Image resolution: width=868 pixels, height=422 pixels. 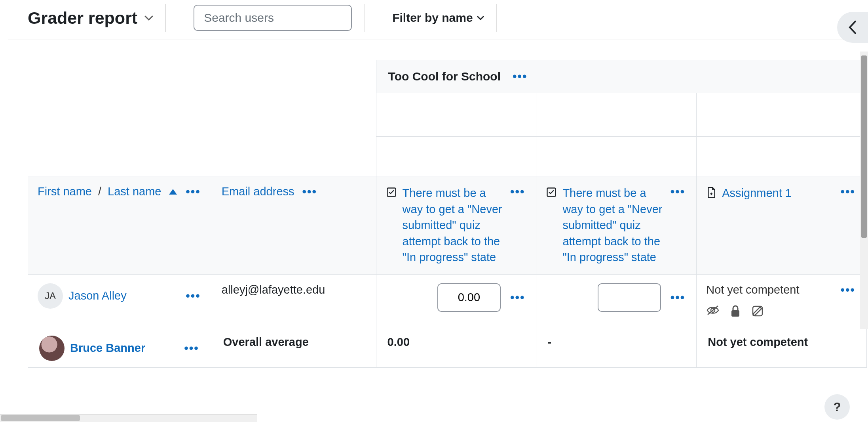 What do you see at coordinates (777, 193) in the screenshot?
I see `assignment-link: Assignment 1` at bounding box center [777, 193].